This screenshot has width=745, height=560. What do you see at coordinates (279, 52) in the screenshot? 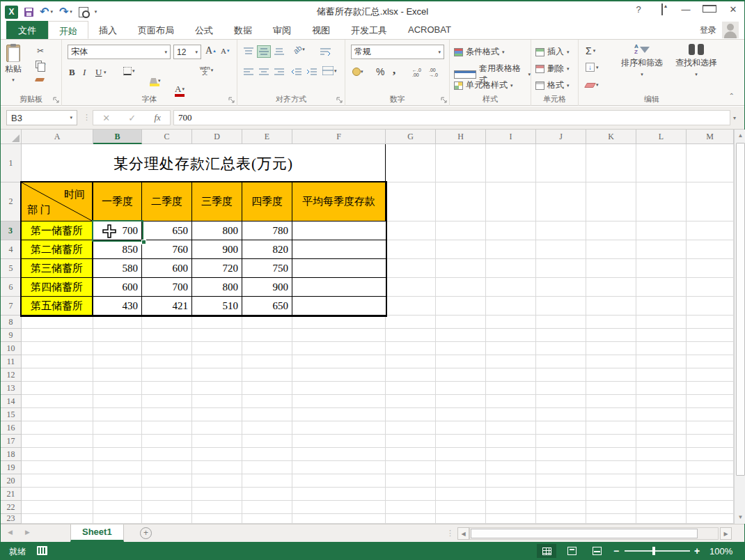
I see `align-bottom-button` at bounding box center [279, 52].